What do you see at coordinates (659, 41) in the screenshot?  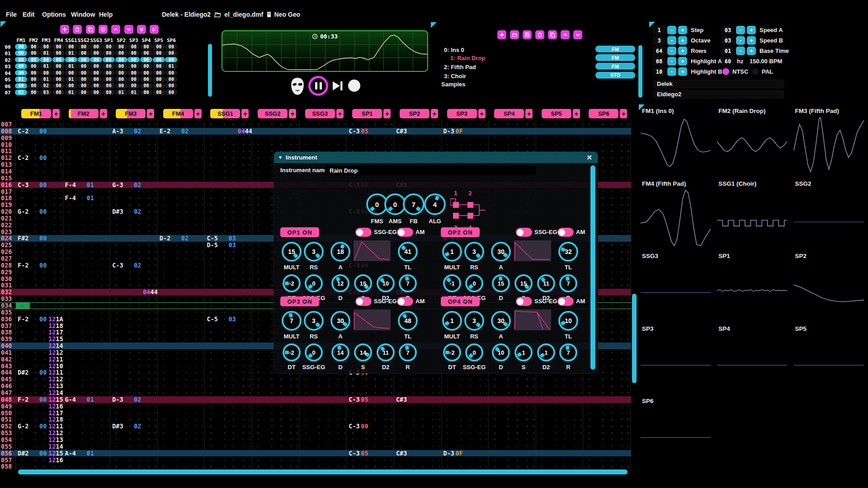 I see `octave-value: 3` at bounding box center [659, 41].